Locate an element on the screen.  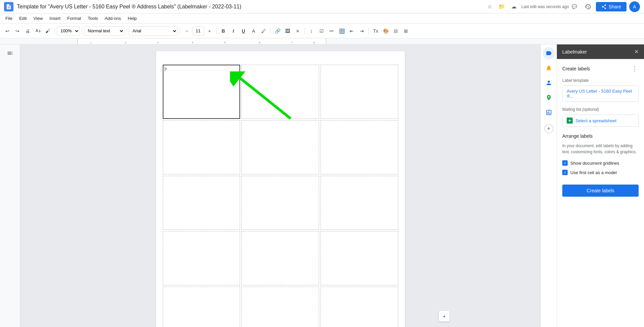
increase-font-size-button: + is located at coordinates (210, 31).